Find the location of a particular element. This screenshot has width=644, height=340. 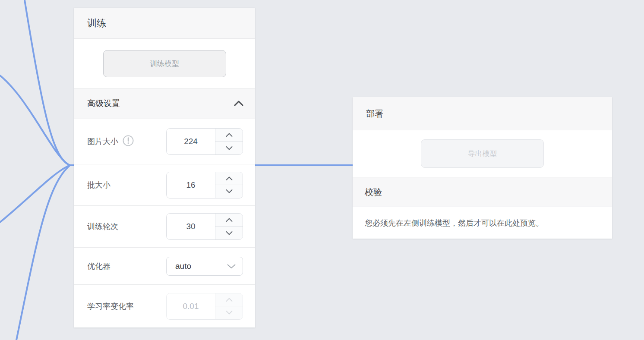

batch-size-decrement-button is located at coordinates (229, 192).